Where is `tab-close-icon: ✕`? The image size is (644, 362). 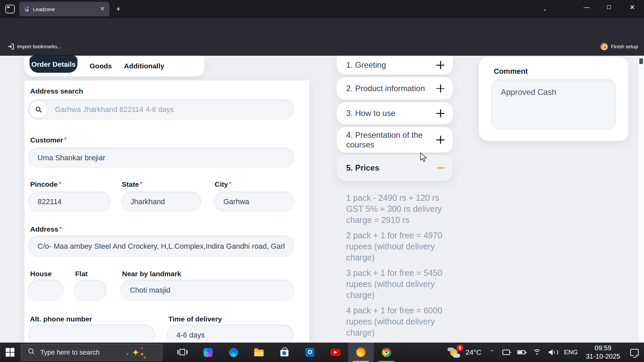
tab-close-icon: ✕ is located at coordinates (102, 9).